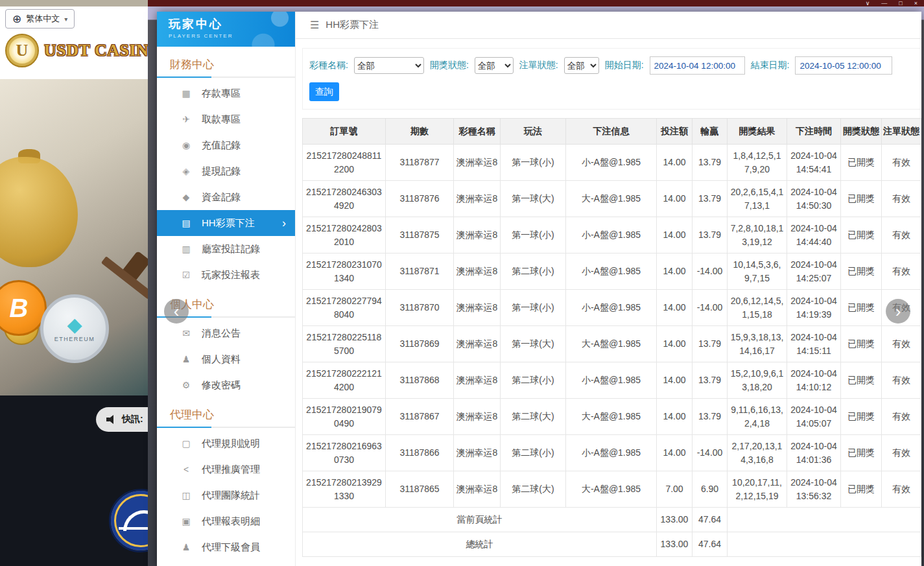 This screenshot has width=924, height=566. What do you see at coordinates (710, 308) in the screenshot?
I see `cell-win-loss: -14.00` at bounding box center [710, 308].